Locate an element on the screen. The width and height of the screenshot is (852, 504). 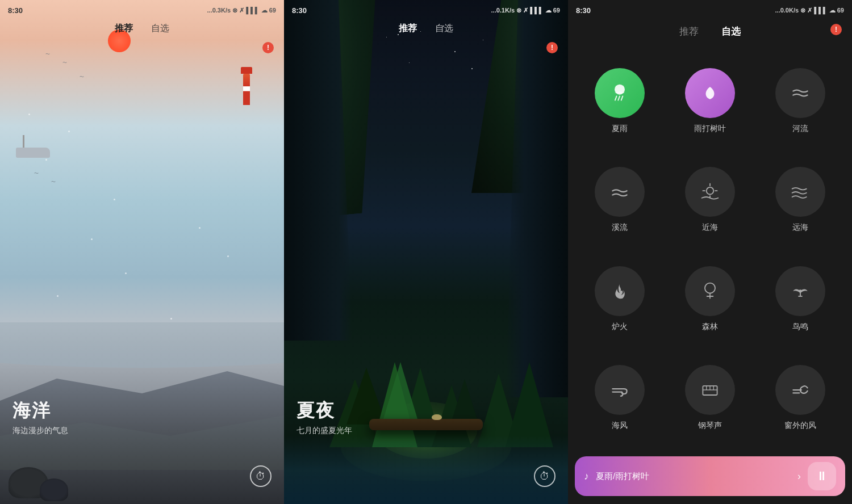
rock2 is located at coordinates (54, 490).